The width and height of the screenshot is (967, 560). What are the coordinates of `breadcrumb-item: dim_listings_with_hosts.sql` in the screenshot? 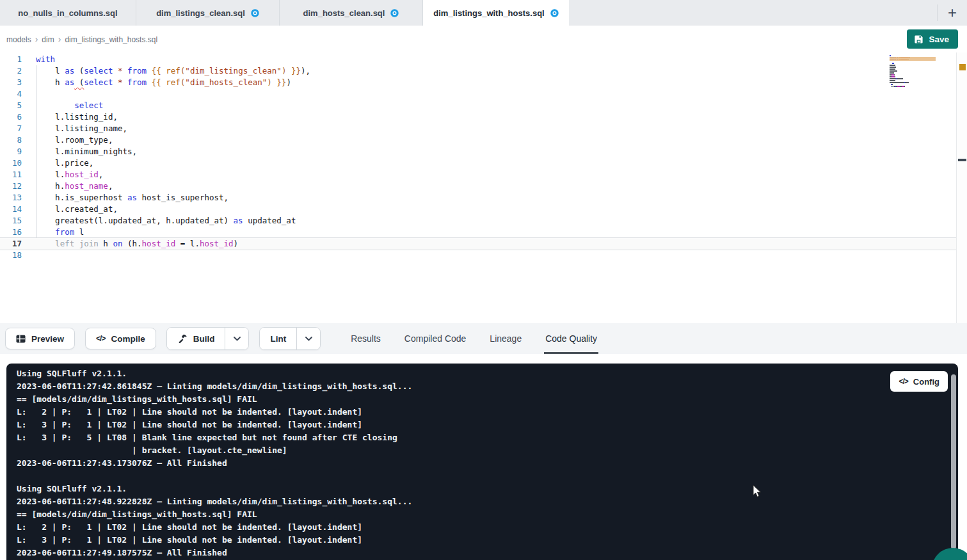 It's located at (111, 40).